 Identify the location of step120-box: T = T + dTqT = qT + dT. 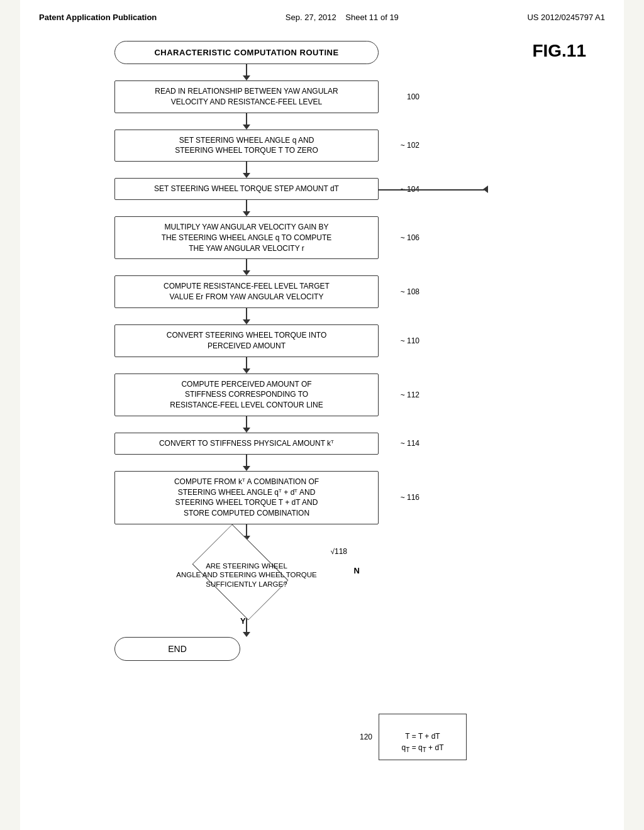
(423, 737).